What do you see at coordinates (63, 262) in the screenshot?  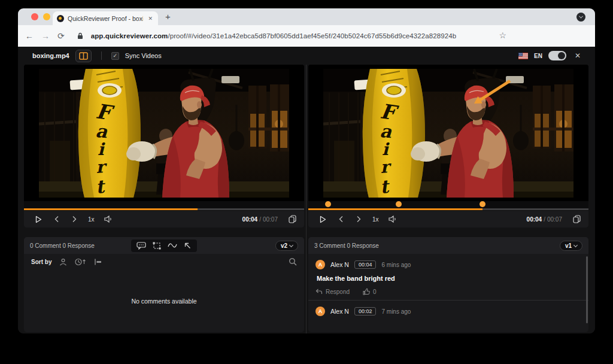 I see `sort-by-user-icon` at bounding box center [63, 262].